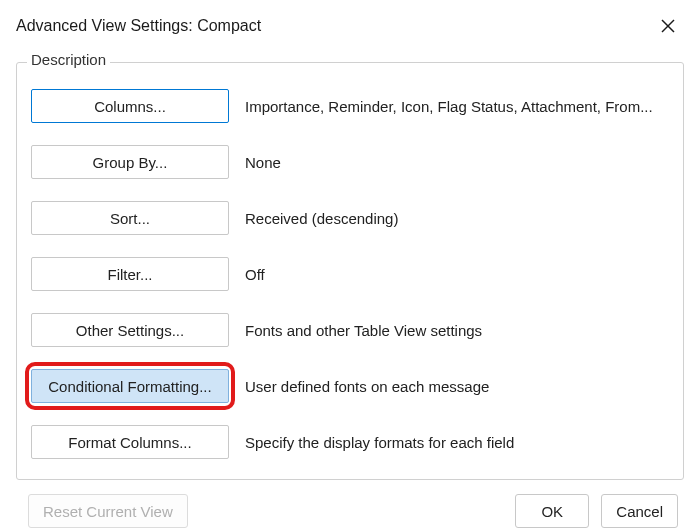  Describe the element at coordinates (350, 162) in the screenshot. I see `row-group-by: Group By... None` at that location.